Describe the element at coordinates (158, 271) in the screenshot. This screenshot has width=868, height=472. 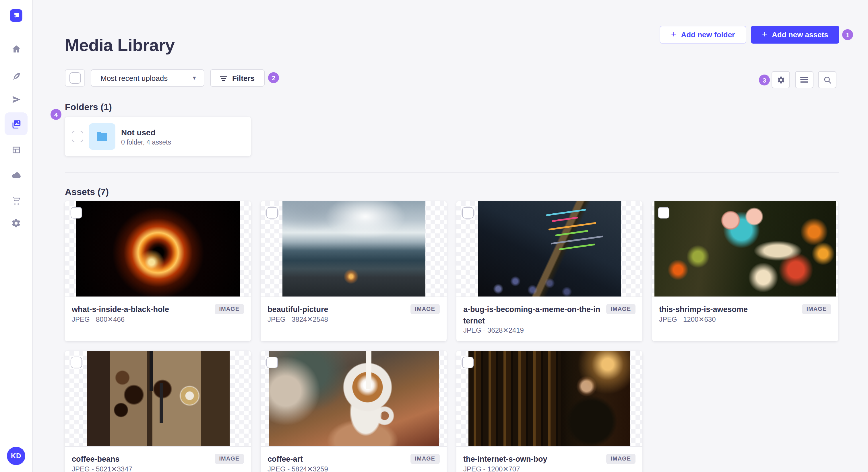
I see `asset-card: what-s-inside-a-black-hole IMAGE JPEG - …` at that location.